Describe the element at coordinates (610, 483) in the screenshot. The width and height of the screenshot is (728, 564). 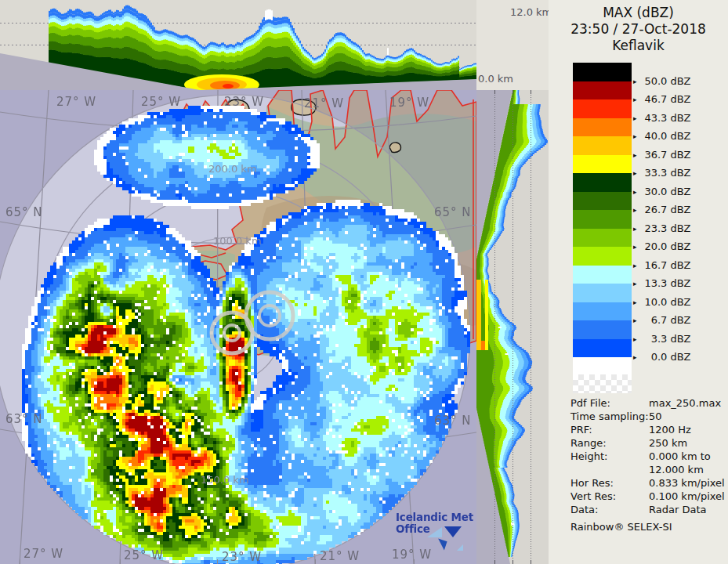
I see `metadata-key: Hor Res:` at that location.